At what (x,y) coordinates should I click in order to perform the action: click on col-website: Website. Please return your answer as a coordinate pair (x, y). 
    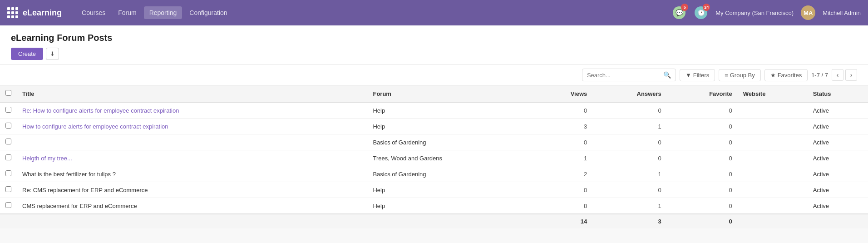
    Looking at the image, I should click on (773, 94).